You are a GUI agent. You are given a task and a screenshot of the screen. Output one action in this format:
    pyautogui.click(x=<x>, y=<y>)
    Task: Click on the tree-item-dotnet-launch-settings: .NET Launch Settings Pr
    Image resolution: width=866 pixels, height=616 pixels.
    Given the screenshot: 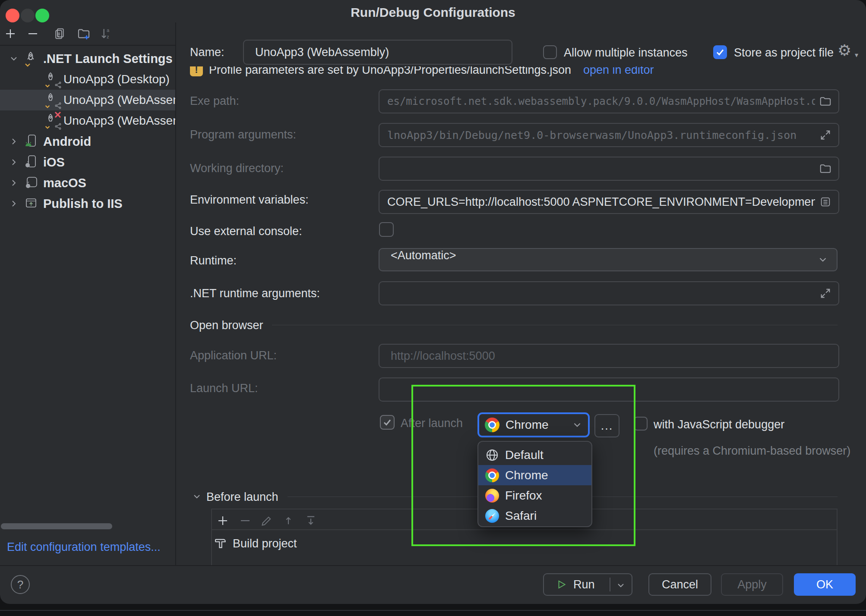 What is the action you would take?
    pyautogui.click(x=88, y=59)
    